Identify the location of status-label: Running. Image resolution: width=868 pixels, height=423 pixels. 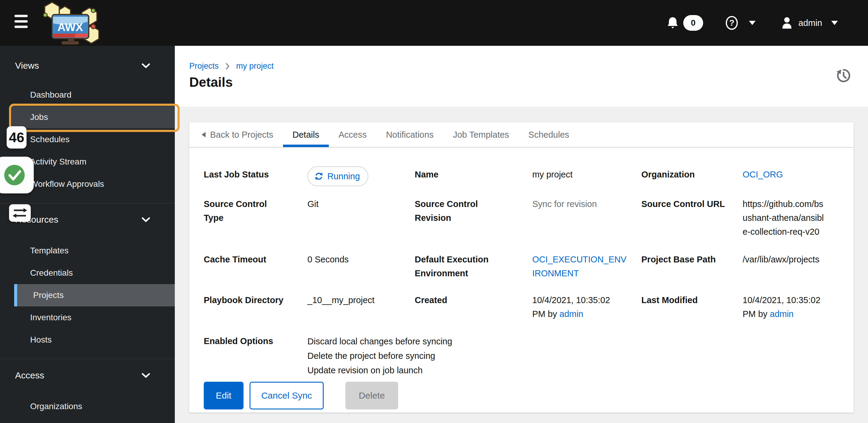
(344, 176).